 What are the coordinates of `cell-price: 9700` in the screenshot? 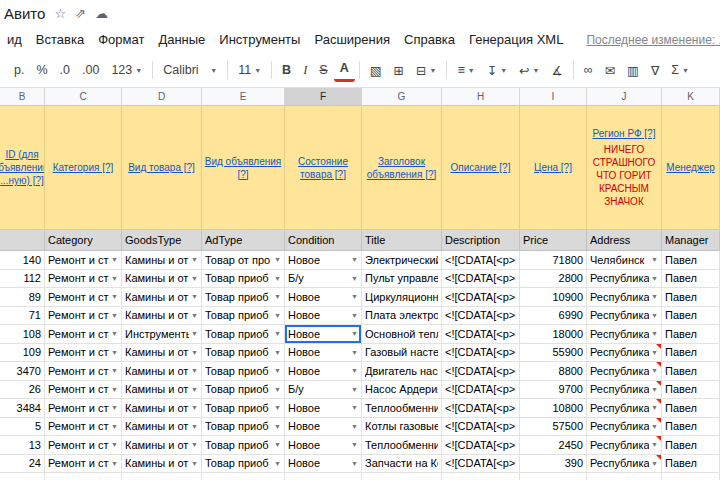 It's located at (554, 390).